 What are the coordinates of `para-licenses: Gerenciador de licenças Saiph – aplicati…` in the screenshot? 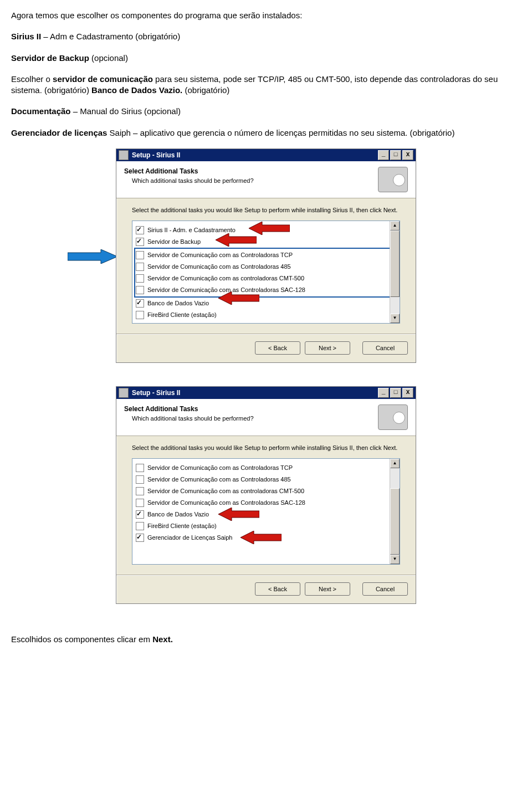 It's located at (266, 133).